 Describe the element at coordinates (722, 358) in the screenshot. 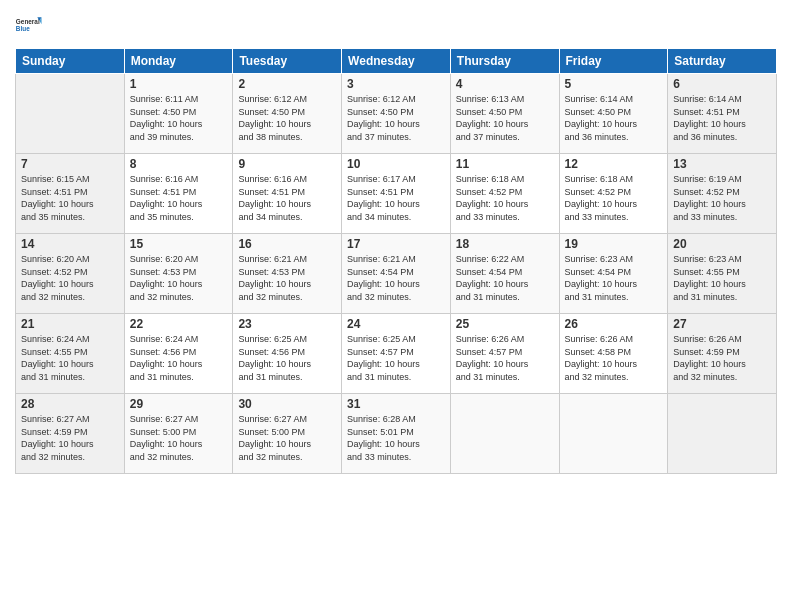

I see `day-info: Sunrise: 6:26 AMSunset: 4:59 PMDaylight:…` at that location.